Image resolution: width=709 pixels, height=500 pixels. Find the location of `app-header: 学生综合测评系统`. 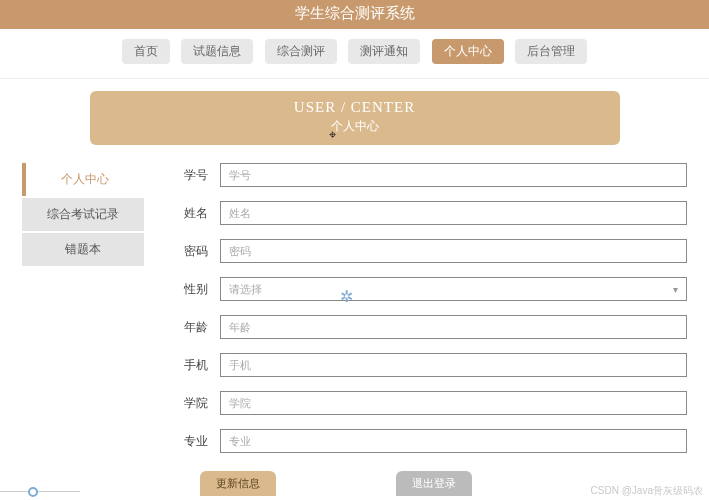

app-header: 学生综合测评系统 is located at coordinates (354, 14).